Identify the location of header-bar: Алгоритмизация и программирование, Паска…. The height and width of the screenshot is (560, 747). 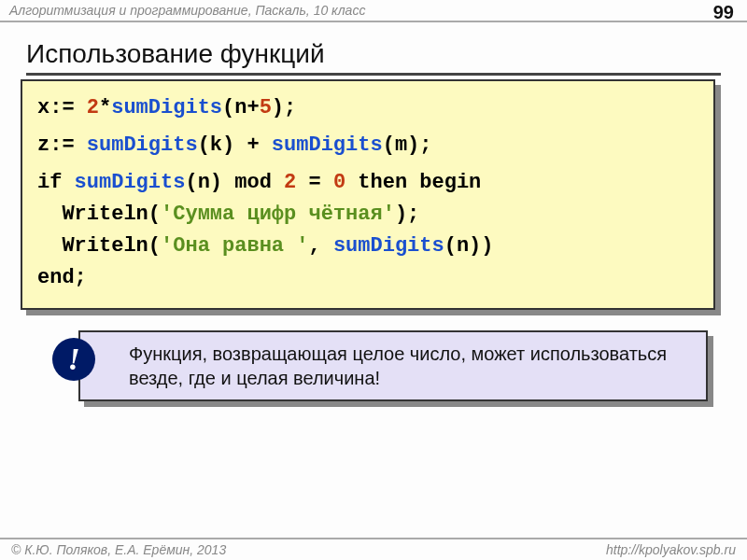
(374, 11).